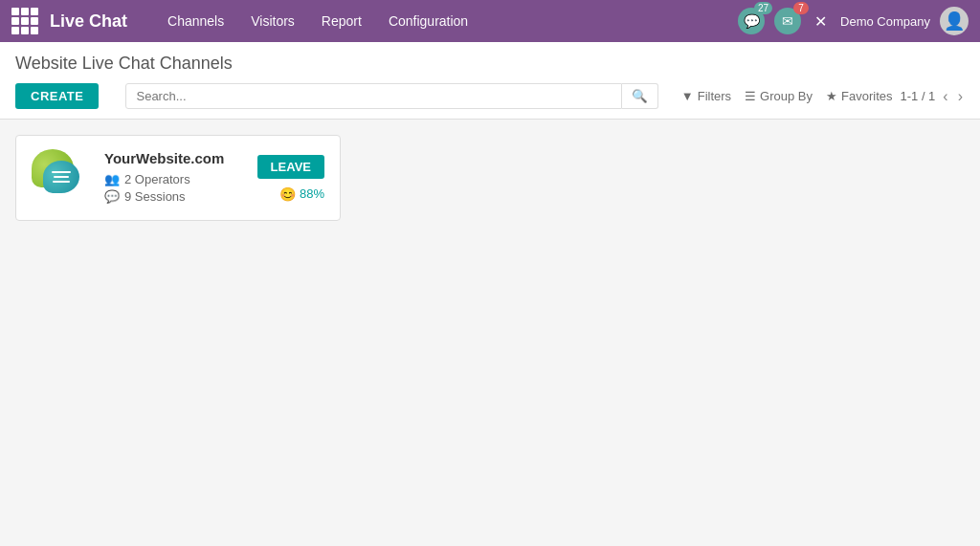  Describe the element at coordinates (173, 180) in the screenshot. I see `operators-stat: 👥 2 Operators` at that location.